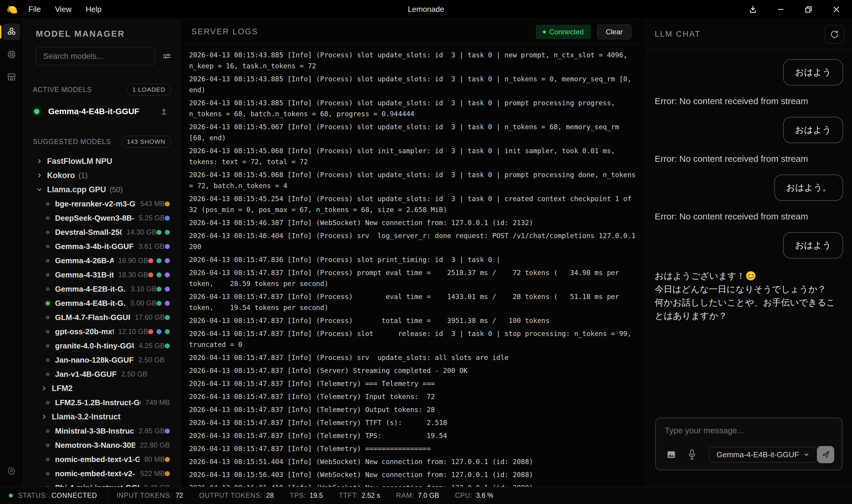 The image size is (852, 504). What do you see at coordinates (102, 459) in the screenshot?
I see `model-row: nomic-embed-text-v1-G...80 MB` at bounding box center [102, 459].